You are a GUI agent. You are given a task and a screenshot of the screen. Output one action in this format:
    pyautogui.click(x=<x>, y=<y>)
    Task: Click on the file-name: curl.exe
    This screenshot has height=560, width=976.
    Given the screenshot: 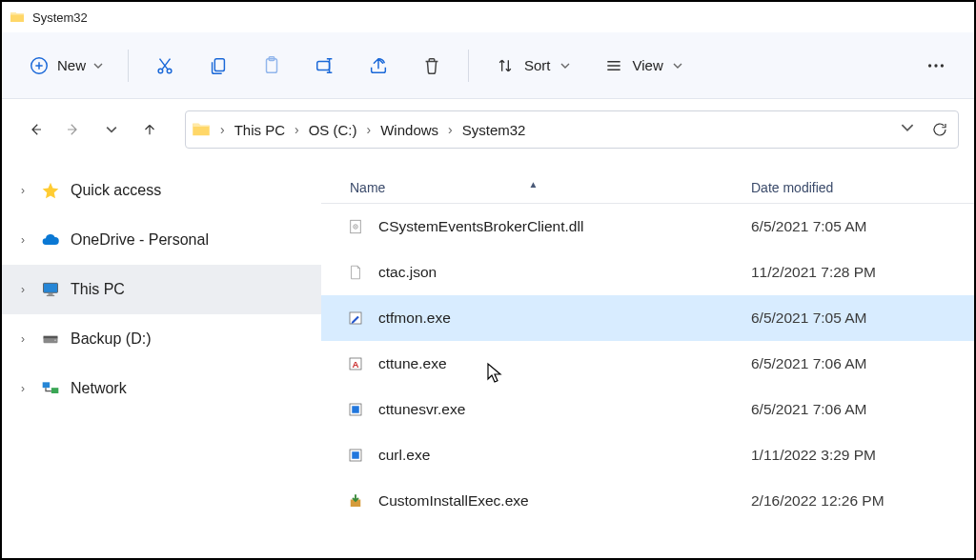 What is the action you would take?
    pyautogui.click(x=404, y=455)
    